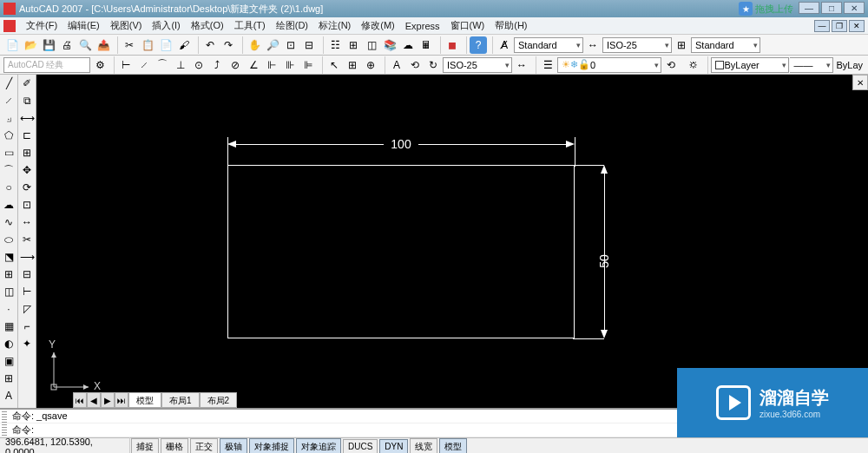 This screenshot has width=868, height=453. Describe the element at coordinates (49, 45) in the screenshot. I see `save-icon: 💾` at that location.